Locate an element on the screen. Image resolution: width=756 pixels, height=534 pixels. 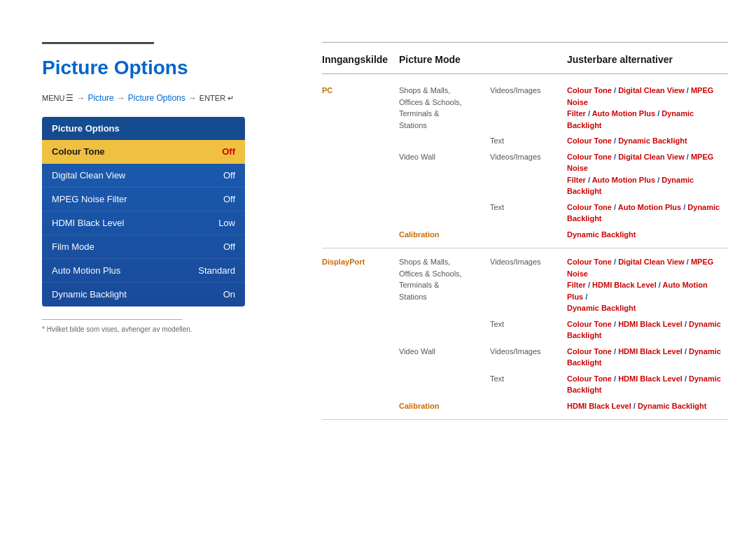
table-header: Inngangskilde Picture Mode Justerbare al… is located at coordinates (525, 62).